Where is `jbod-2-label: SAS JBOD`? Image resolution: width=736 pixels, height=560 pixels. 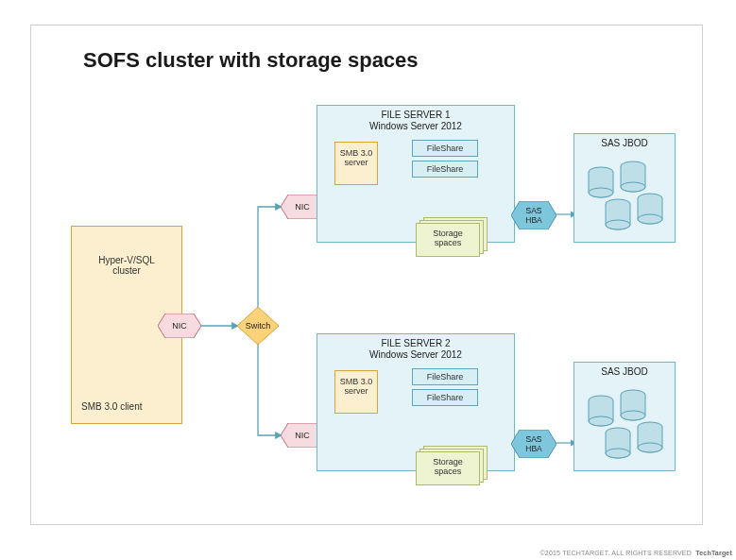 jbod-2-label: SAS JBOD is located at coordinates (625, 370).